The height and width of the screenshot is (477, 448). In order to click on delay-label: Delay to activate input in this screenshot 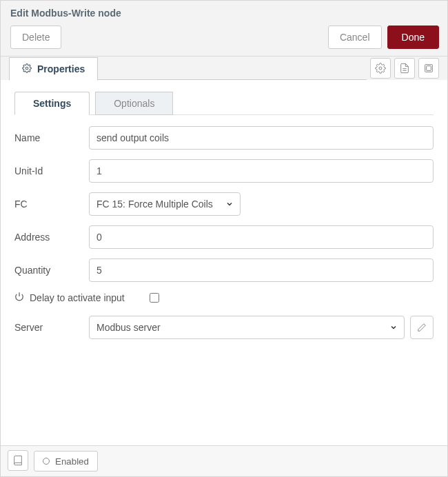, I will do `click(77, 298)`.